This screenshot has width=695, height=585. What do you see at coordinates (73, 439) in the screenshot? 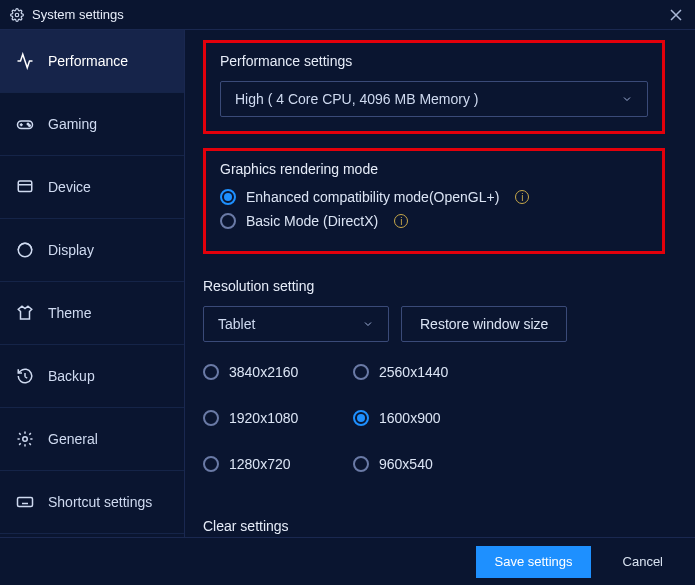
I see `sidebar-item-label: General` at bounding box center [73, 439].